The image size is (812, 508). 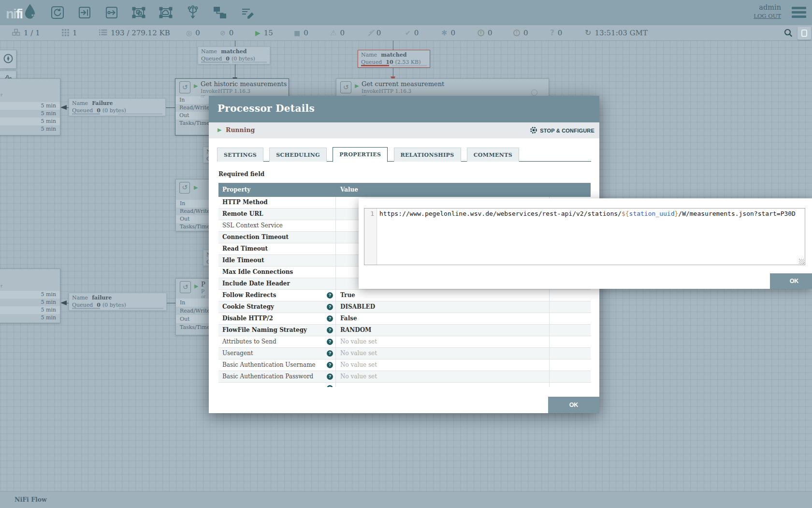 What do you see at coordinates (8, 59) in the screenshot?
I see `navigate-palette-button` at bounding box center [8, 59].